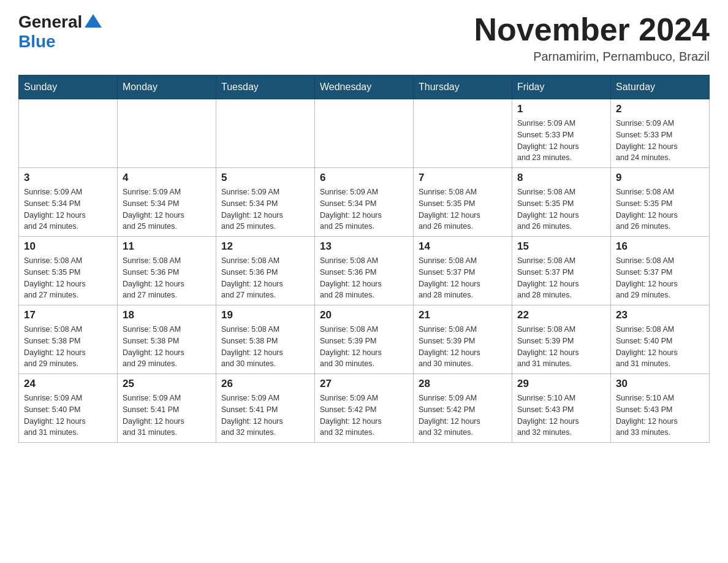 This screenshot has width=728, height=563. What do you see at coordinates (463, 315) in the screenshot?
I see `day-number: 21` at bounding box center [463, 315].